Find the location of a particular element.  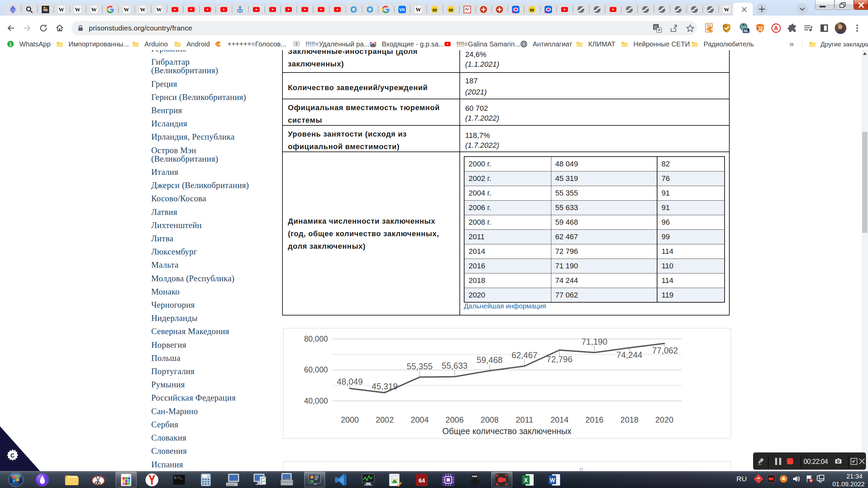

svg-text: 55,355 is located at coordinates (420, 366).